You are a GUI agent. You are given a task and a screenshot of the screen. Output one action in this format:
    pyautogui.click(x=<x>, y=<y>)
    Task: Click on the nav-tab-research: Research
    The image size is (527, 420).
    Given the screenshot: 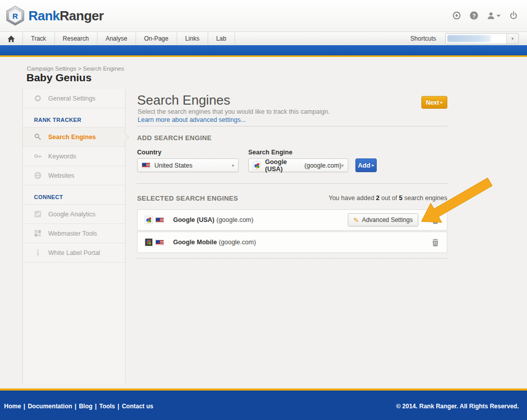 What is the action you would take?
    pyautogui.click(x=76, y=39)
    